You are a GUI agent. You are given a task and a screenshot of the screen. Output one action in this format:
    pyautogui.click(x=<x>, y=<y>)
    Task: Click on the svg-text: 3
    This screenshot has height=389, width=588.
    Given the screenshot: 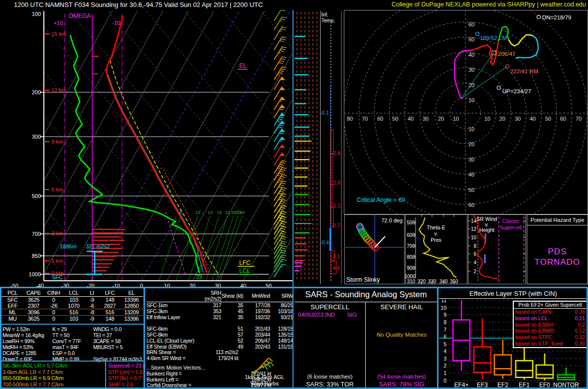 What is the action you would take?
    pyautogui.click(x=445, y=359)
    